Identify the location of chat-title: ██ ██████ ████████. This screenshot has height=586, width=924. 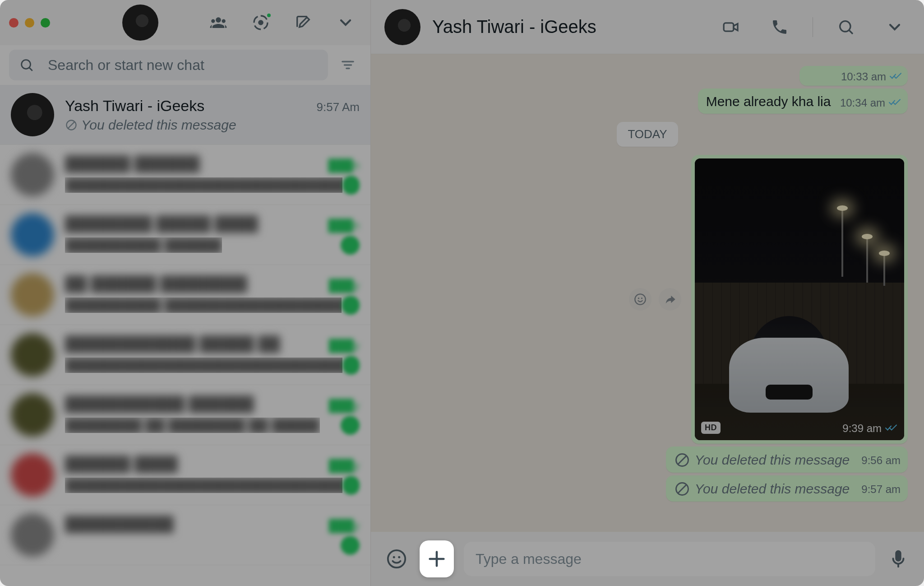
(156, 284).